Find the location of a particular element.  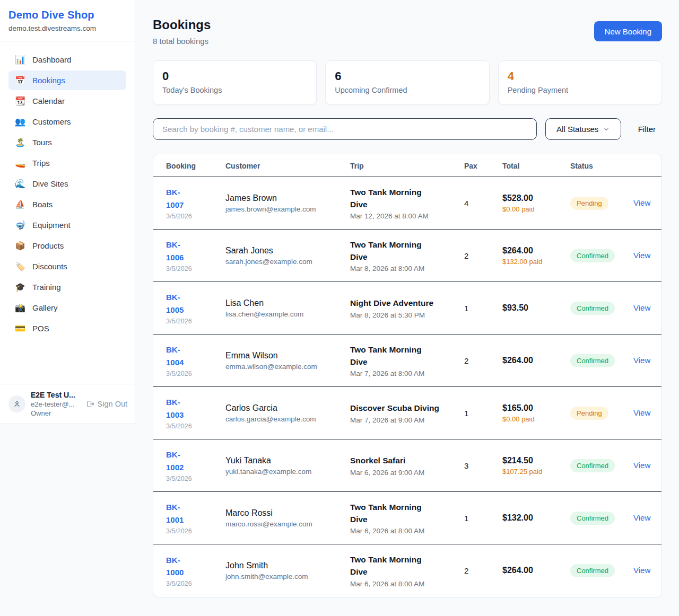

stat-value: 0 is located at coordinates (234, 76).